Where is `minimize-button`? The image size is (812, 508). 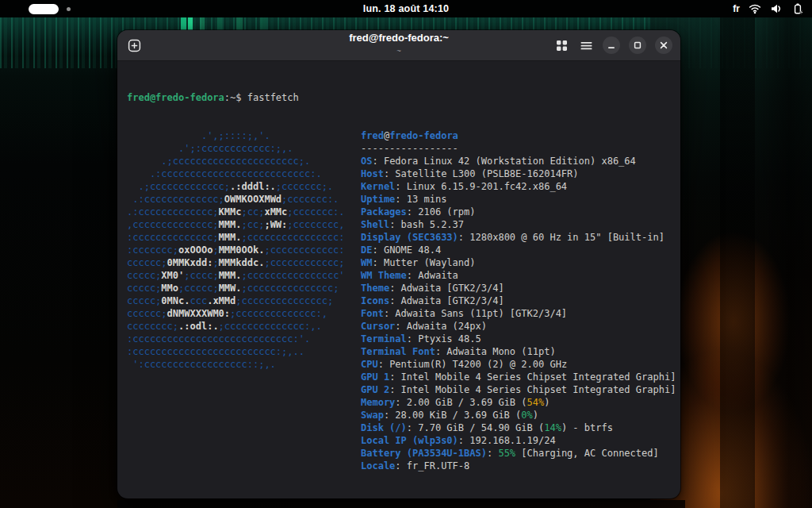
minimize-button is located at coordinates (611, 45).